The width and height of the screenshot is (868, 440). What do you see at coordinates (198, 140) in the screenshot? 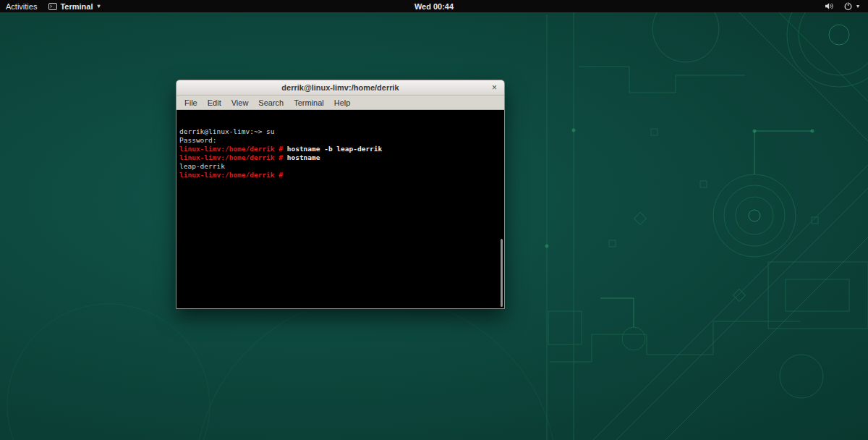
I see `terminal-text-segment: Password:` at bounding box center [198, 140].